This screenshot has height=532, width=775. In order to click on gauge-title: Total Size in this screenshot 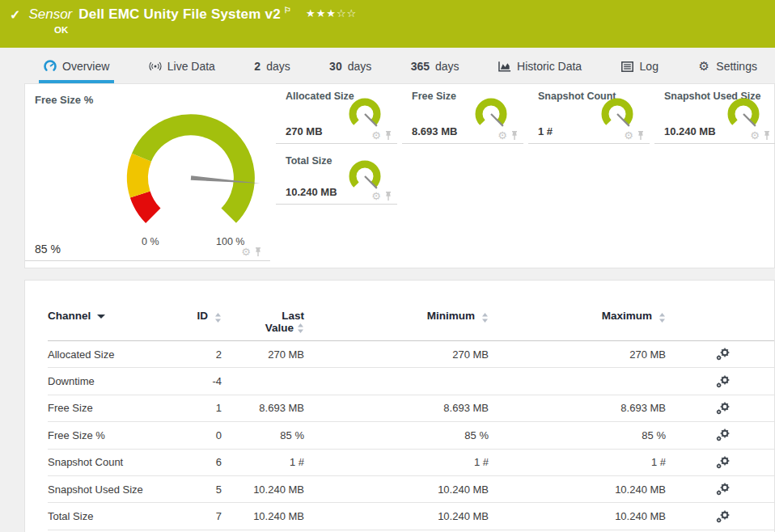, I will do `click(309, 161)`.